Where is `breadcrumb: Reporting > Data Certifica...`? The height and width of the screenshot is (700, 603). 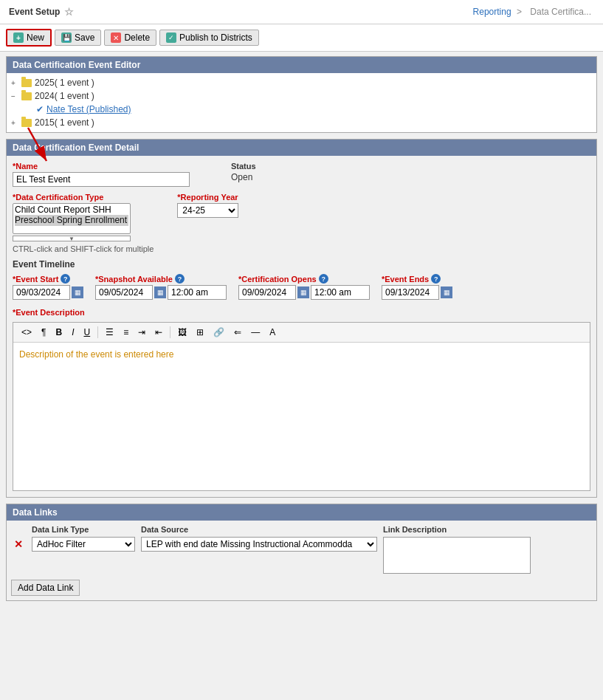 breadcrumb: Reporting > Data Certifica... is located at coordinates (534, 12).